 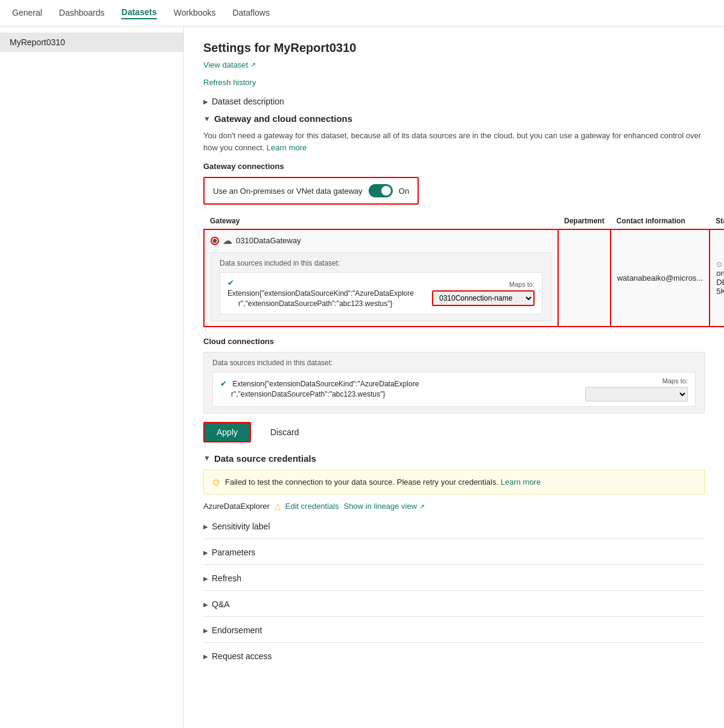 I want to click on cloud-connections-label: Cloud connections, so click(x=454, y=342).